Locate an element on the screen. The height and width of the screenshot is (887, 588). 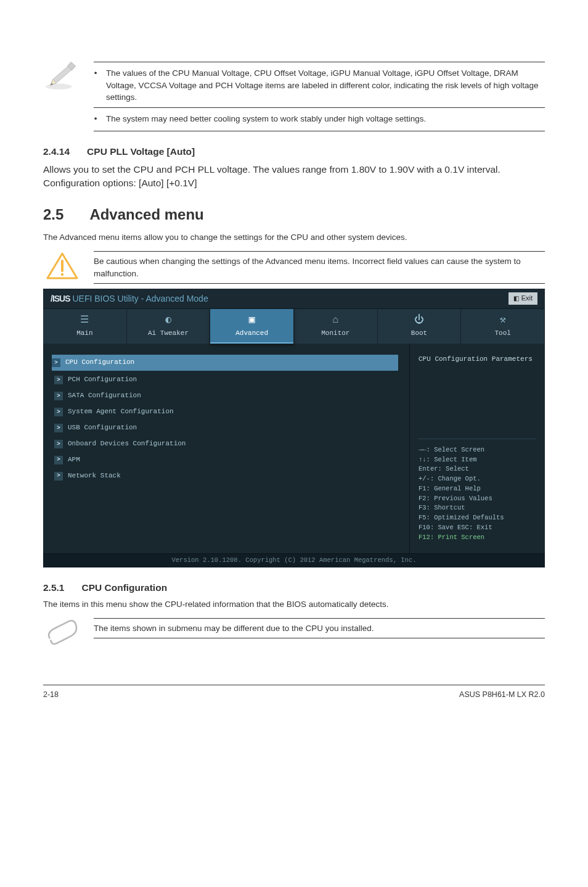
body-text: The Advanced menu items allow you to cha… is located at coordinates (294, 237).